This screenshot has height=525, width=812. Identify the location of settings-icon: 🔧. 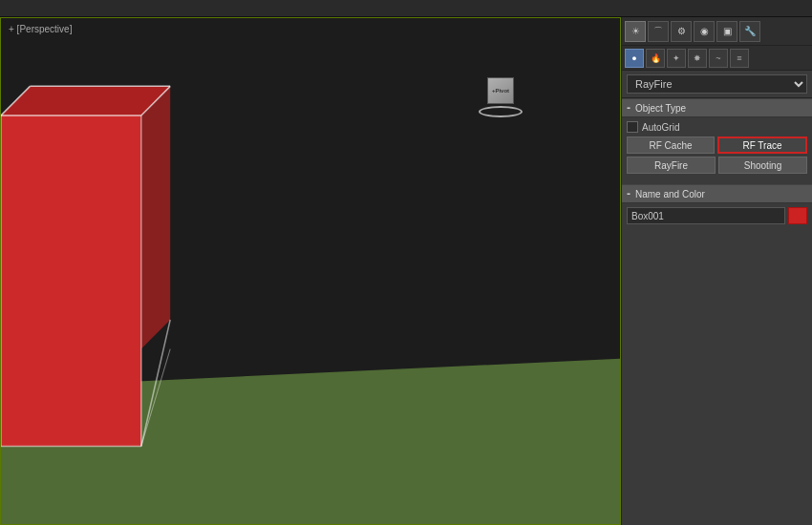
(750, 32).